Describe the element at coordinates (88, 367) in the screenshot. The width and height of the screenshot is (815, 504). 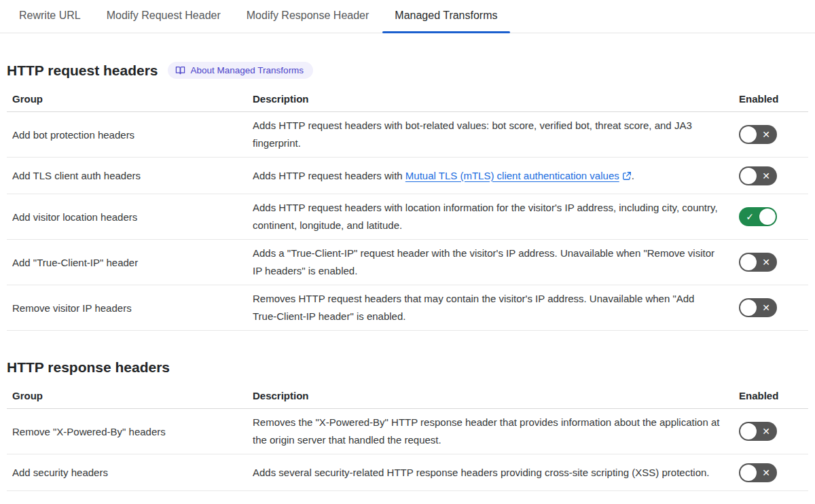
I see `response-section-title: HTTP response headers` at that location.